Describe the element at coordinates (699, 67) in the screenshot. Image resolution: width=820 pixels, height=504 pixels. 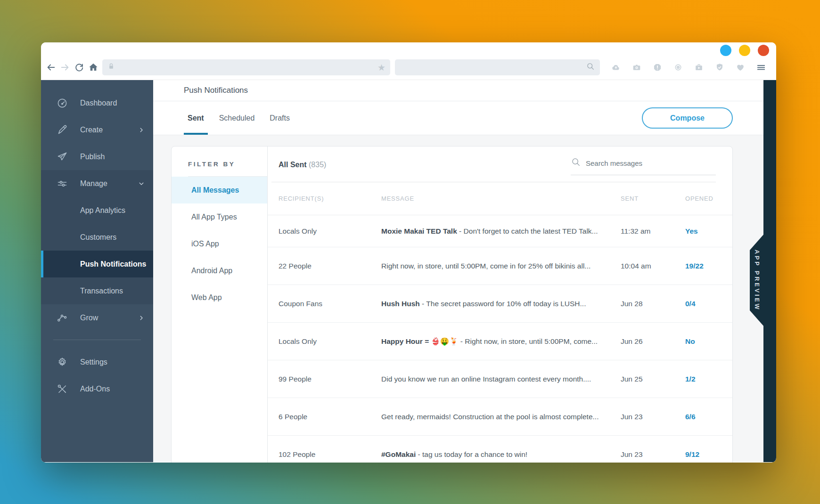
I see `briefcase-play-icon` at that location.